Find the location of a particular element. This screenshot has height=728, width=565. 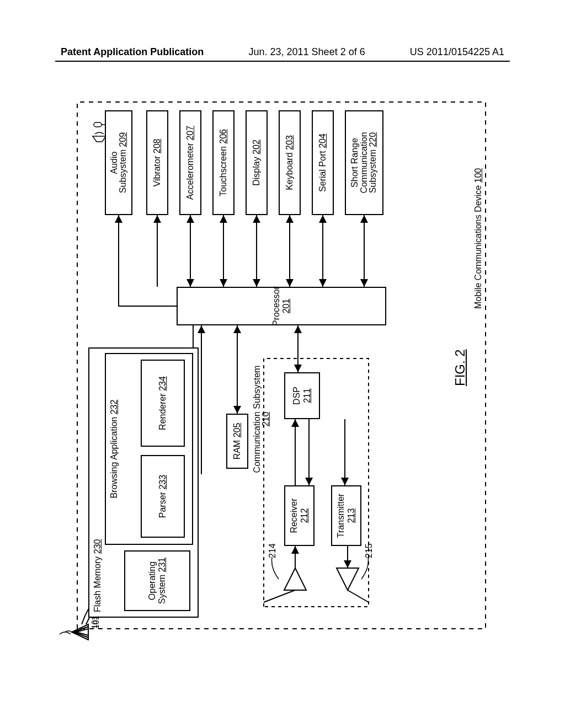

receiver-ref: 212 is located at coordinates (305, 516).